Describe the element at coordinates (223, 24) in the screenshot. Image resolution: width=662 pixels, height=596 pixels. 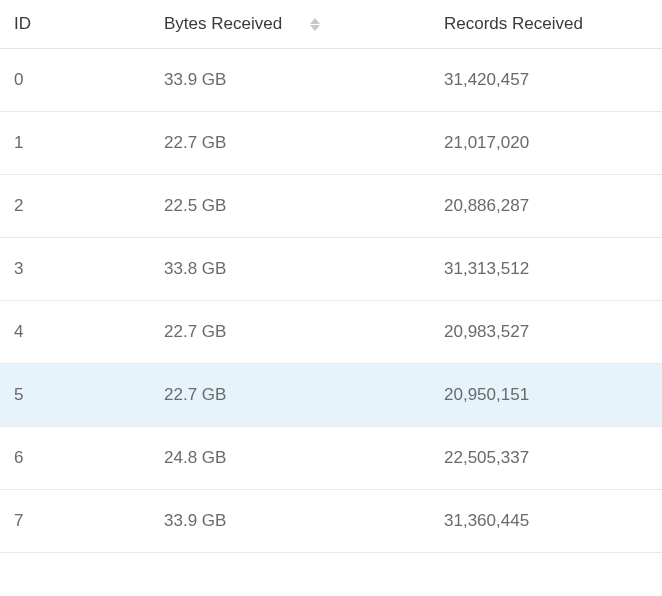
I see `column-header-bytes-label: Bytes Received` at that location.